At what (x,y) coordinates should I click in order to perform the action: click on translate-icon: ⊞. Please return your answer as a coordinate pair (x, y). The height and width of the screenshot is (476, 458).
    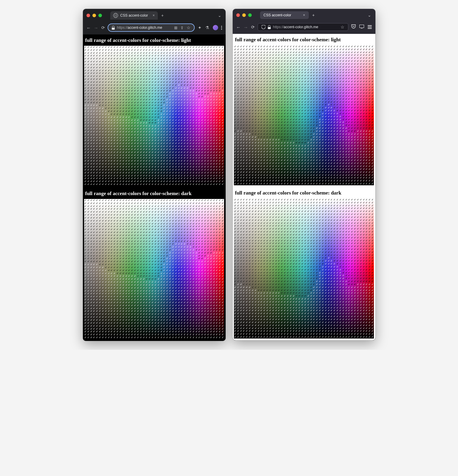
    Looking at the image, I should click on (176, 28).